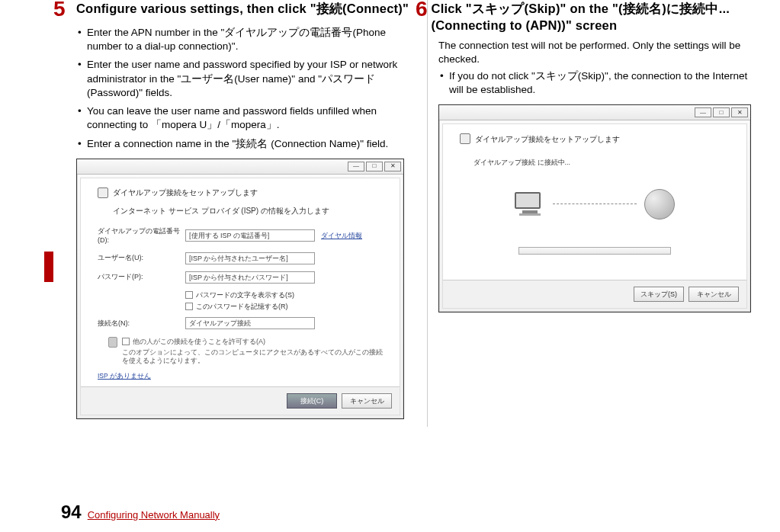  What do you see at coordinates (246, 88) in the screenshot?
I see `step-5-bullets: Enter the APN number in the "ダイヤルアップの電話番…` at bounding box center [246, 88].